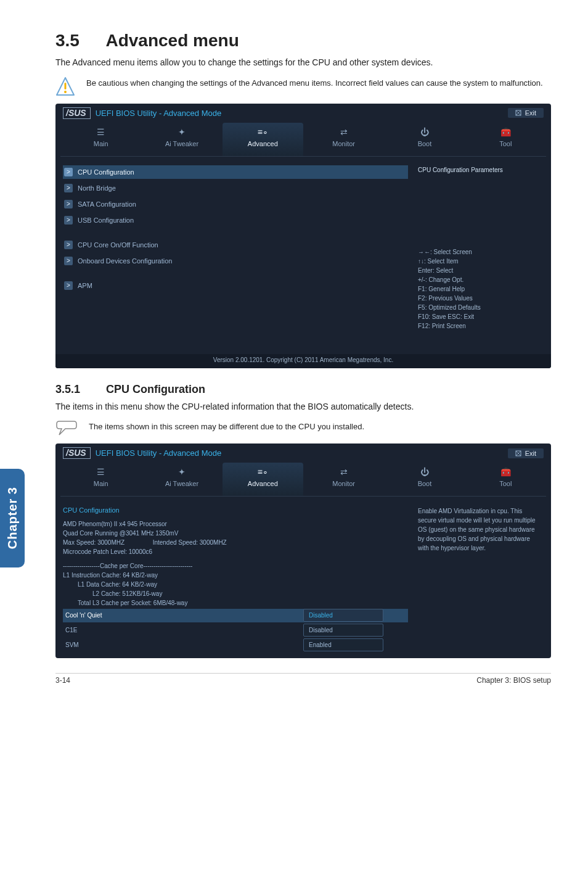  Describe the element at coordinates (118, 245) in the screenshot. I see `menu-label: CPU Core On/Off Function` at that location.